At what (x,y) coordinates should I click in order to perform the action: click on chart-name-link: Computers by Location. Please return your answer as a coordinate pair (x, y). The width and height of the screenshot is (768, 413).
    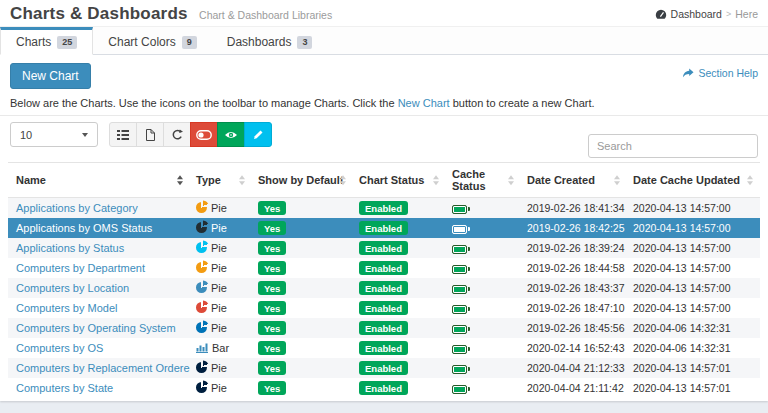
    Looking at the image, I should click on (72, 288).